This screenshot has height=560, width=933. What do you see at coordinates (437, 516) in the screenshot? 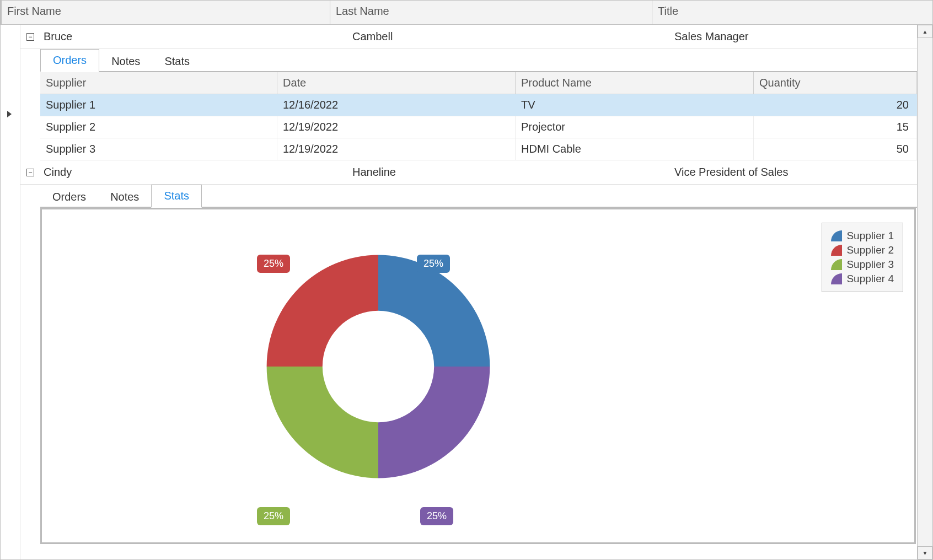
I see `slice-label-supplier-4: 25%` at bounding box center [437, 516].